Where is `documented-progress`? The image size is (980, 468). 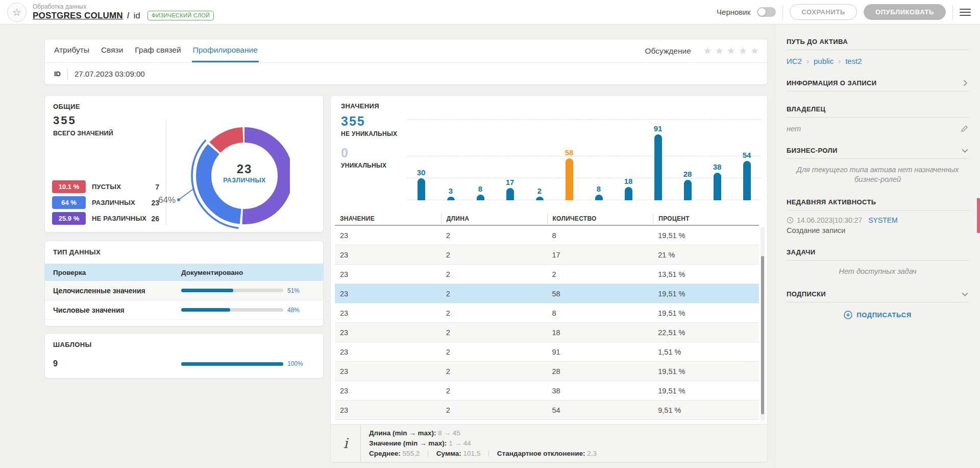 documented-progress is located at coordinates (232, 310).